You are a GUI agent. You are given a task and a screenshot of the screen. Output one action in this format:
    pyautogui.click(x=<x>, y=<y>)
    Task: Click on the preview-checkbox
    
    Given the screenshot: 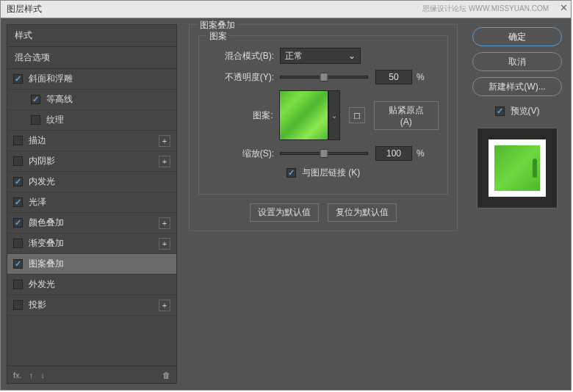 What is the action you would take?
    pyautogui.click(x=500, y=112)
    